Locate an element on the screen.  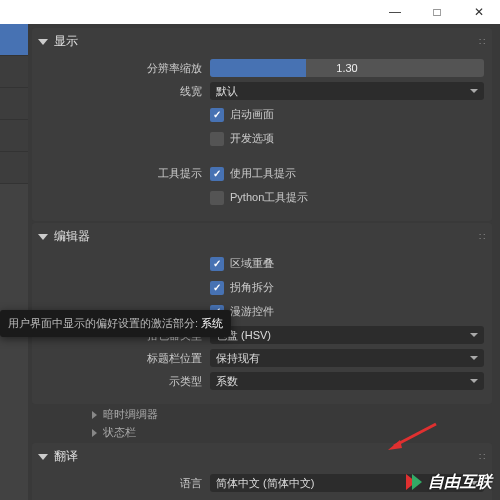
annotation-arrow-icon is located at coordinates (413, 437).